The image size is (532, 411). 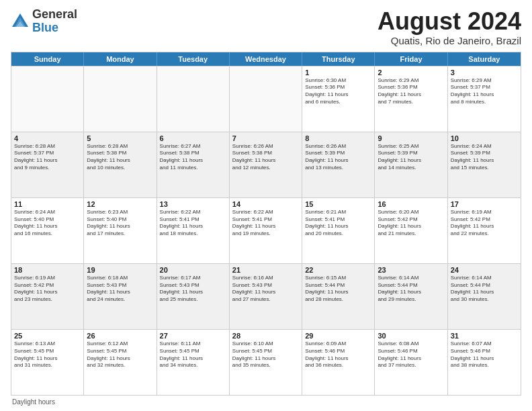 What do you see at coordinates (120, 223) in the screenshot?
I see `day-info: Sunrise: 6:23 AM Sunset: 5:40 PM Dayligh…` at bounding box center [120, 223].